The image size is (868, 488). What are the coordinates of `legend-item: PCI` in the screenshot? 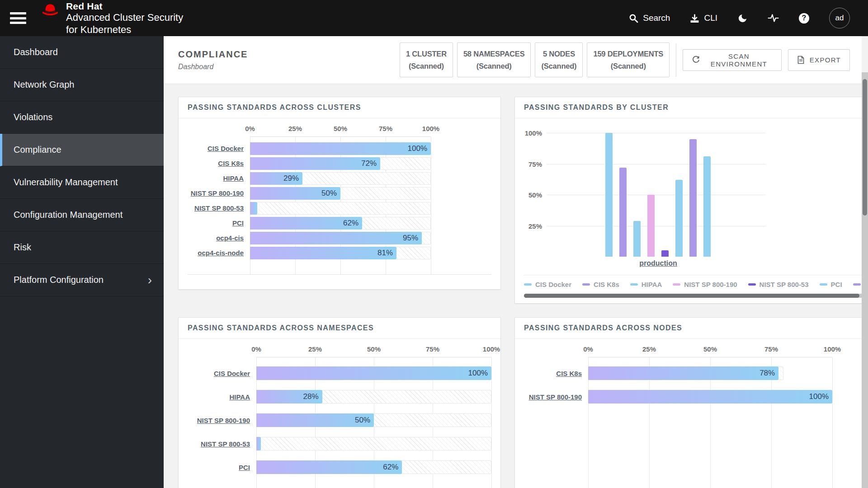 It's located at (831, 285).